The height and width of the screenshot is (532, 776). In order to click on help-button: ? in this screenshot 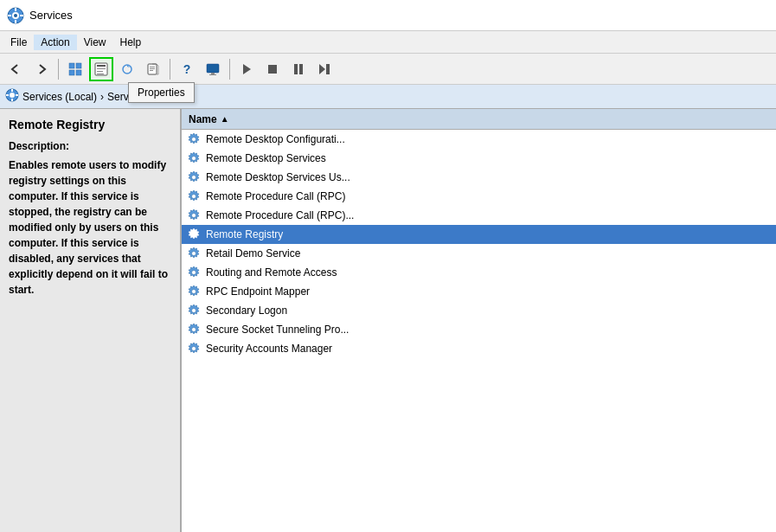, I will do `click(187, 69)`.